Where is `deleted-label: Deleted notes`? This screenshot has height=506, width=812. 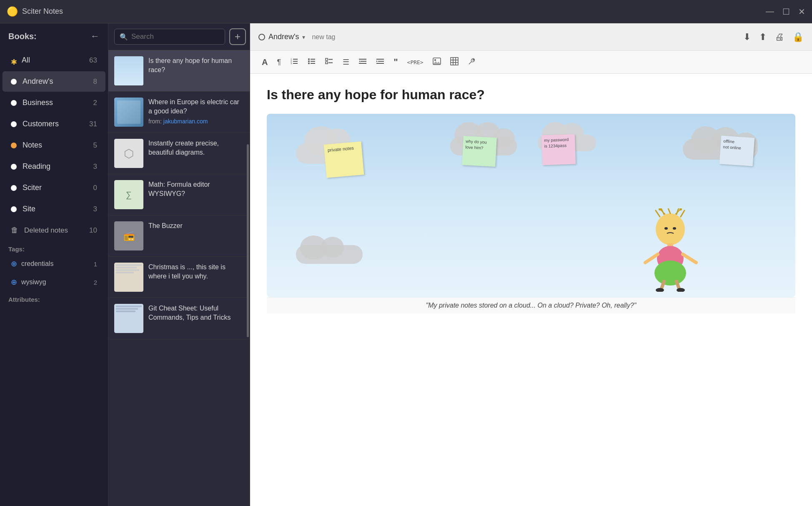 deleted-label: Deleted notes is located at coordinates (46, 230).